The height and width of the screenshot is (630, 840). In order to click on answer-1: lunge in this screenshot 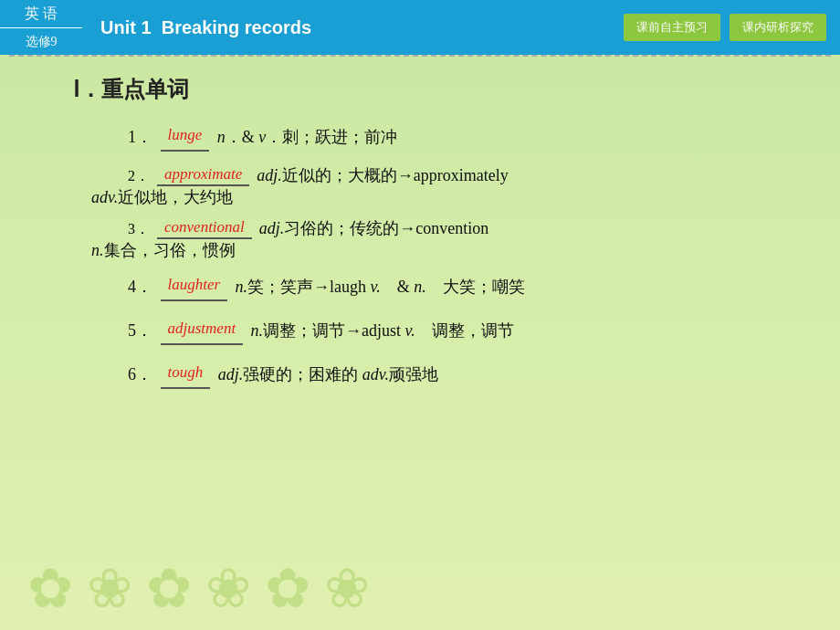, I will do `click(185, 137)`.